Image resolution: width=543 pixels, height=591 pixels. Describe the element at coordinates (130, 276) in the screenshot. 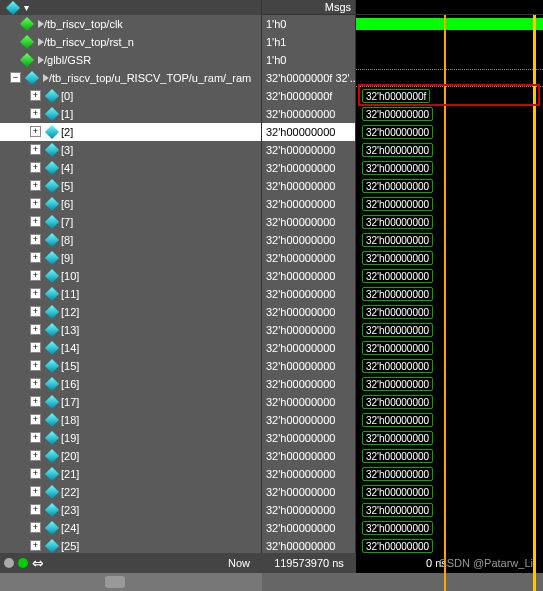

I see `signal-row: + [10]` at that location.